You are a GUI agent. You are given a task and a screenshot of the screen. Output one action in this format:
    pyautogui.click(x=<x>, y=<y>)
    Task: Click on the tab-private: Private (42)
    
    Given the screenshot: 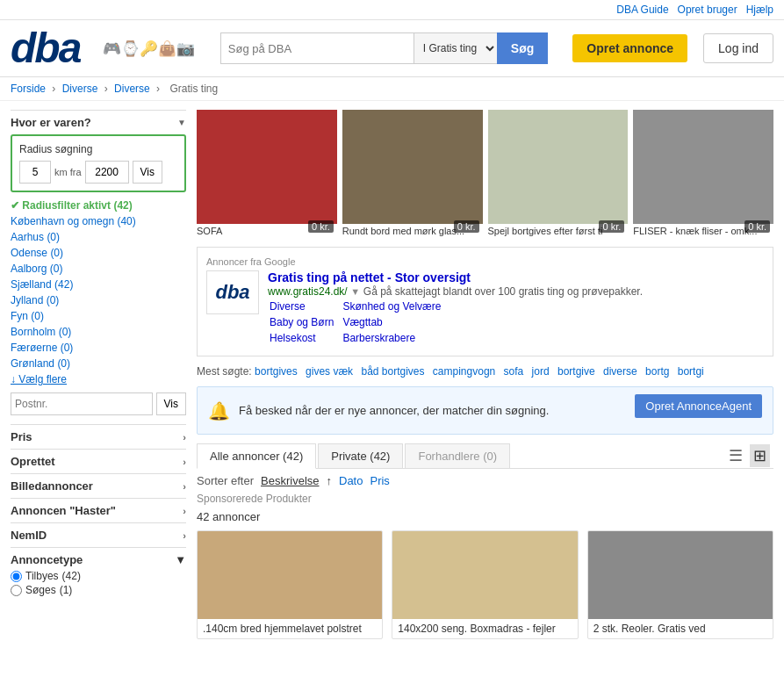 What is the action you would take?
    pyautogui.click(x=360, y=456)
    